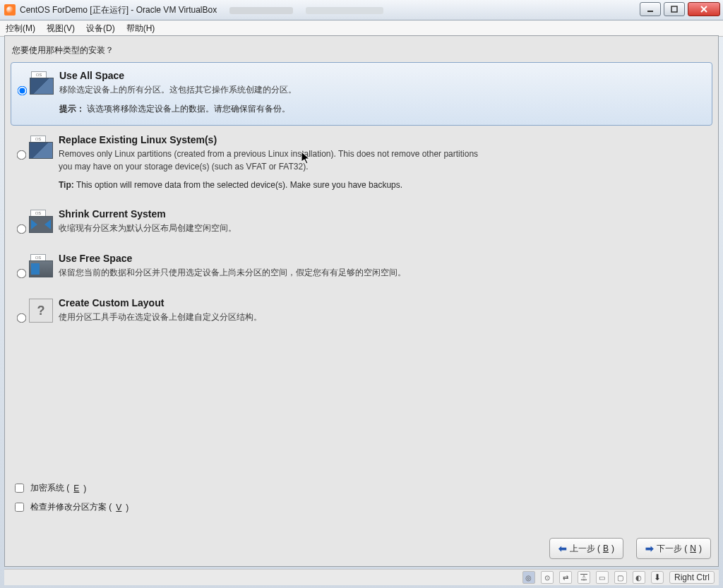  I want to click on tip-text: 该选项将移除选定设备上的数据。请您确保留有备份。, so click(189, 109).